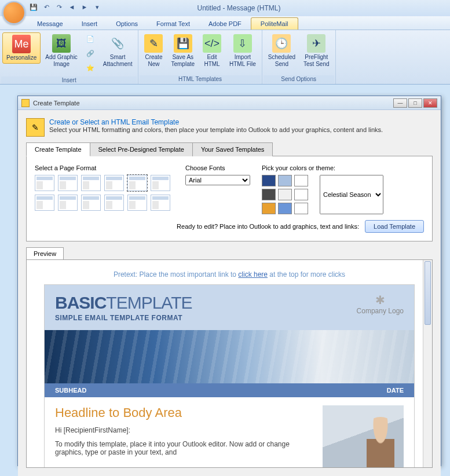  What do you see at coordinates (35, 127) in the screenshot?
I see `header-icon: ✎` at bounding box center [35, 127].